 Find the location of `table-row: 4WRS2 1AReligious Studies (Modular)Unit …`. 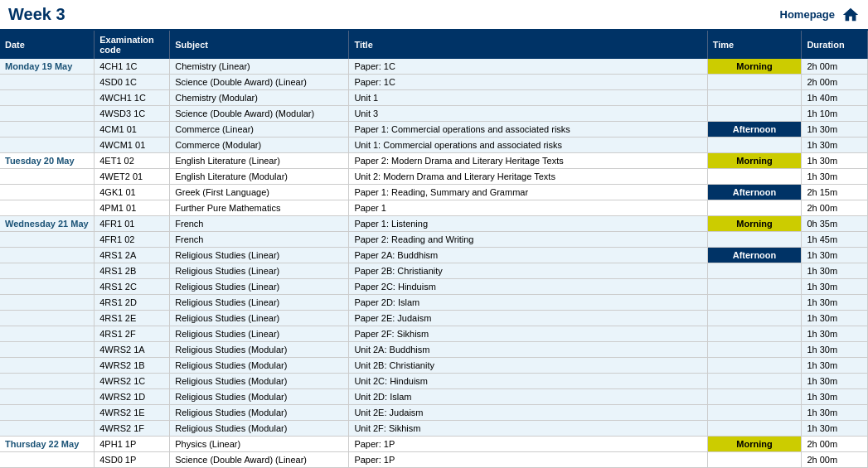

table-row: 4WRS2 1AReligious Studies (Modular)Unit … is located at coordinates (434, 350).